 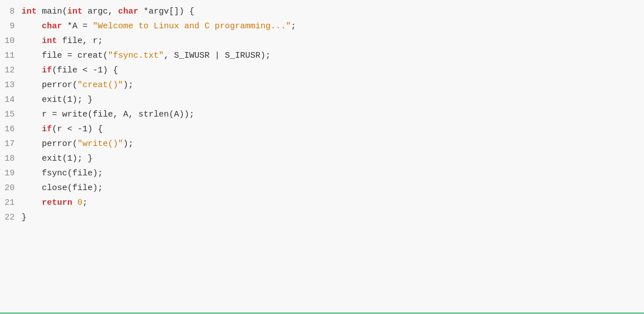 What do you see at coordinates (322, 203) in the screenshot?
I see `code-line: 21 return 0;` at bounding box center [322, 203].